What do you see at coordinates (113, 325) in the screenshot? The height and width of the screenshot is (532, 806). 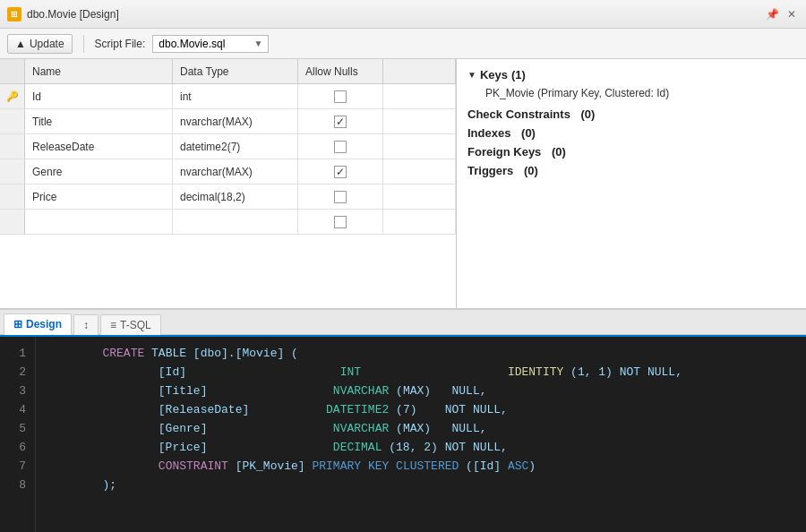 I see `tsql-tab-icon: ≡` at bounding box center [113, 325].